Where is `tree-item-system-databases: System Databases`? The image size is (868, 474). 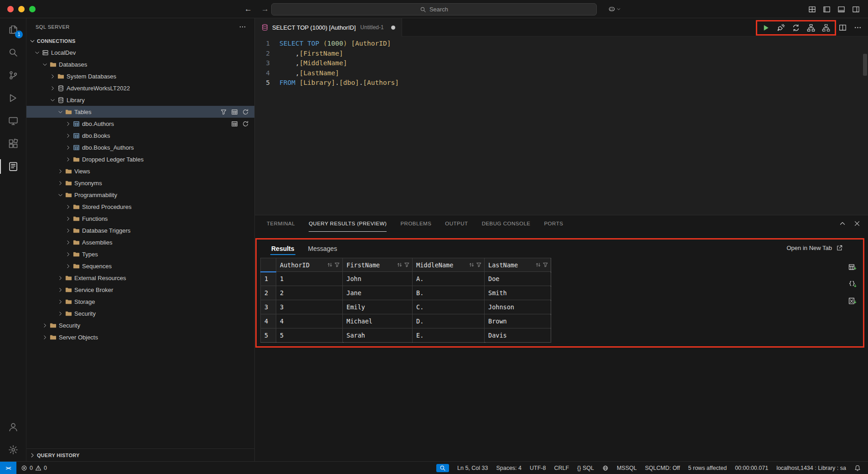
tree-item-system-databases: System Databases is located at coordinates (140, 76).